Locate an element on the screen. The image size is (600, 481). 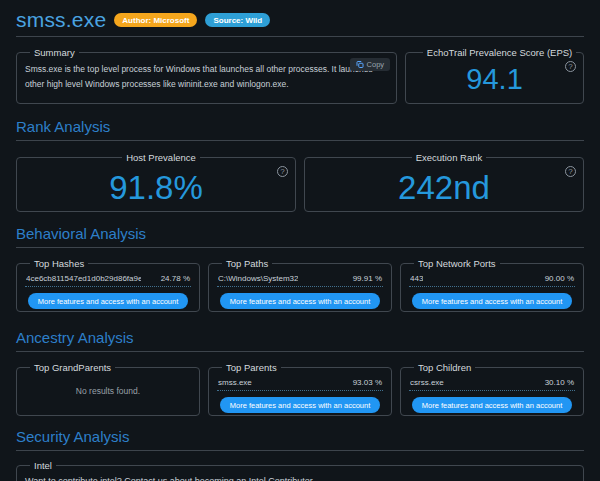
top-children-legend: Top Children is located at coordinates (444, 368).